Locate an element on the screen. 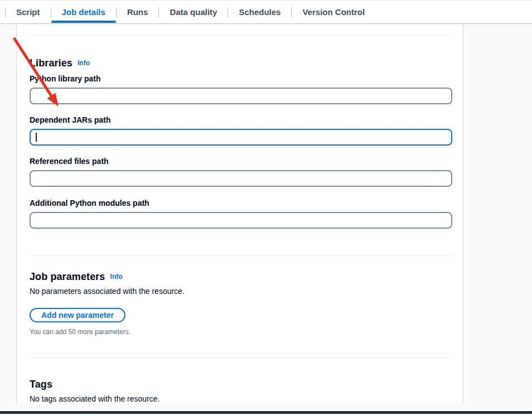 The width and height of the screenshot is (532, 420). python-library-path-label: Python library path is located at coordinates (241, 79).